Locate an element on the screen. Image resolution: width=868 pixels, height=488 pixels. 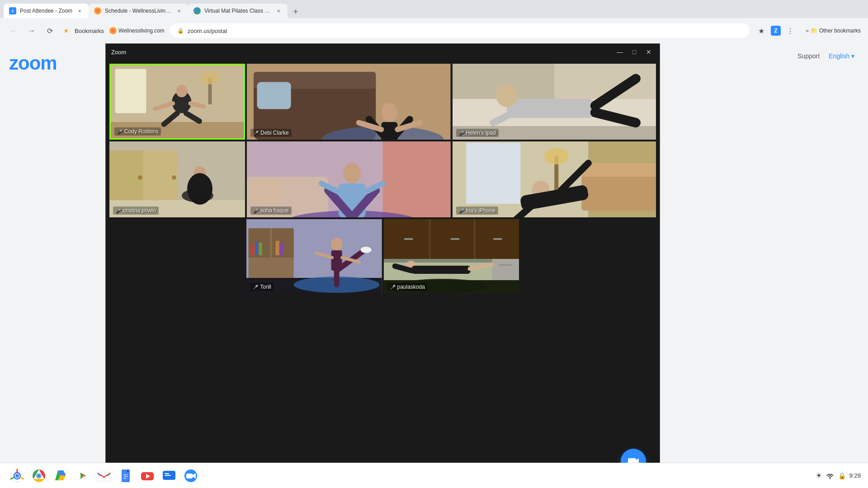
participant-name-torill: Torill is located at coordinates (266, 287).